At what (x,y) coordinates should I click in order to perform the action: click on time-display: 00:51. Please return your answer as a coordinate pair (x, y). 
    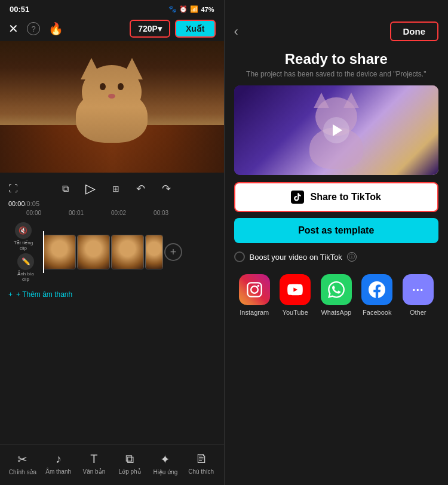
    Looking at the image, I should click on (19, 10).